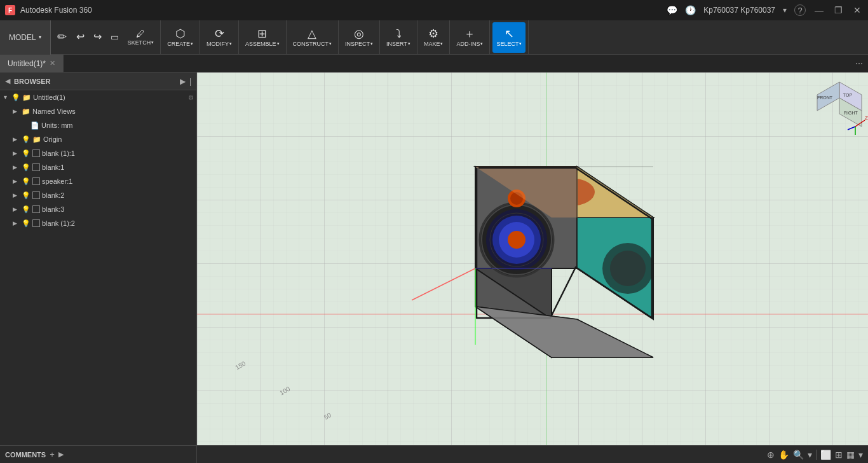 Image resolution: width=868 pixels, height=463 pixels. What do you see at coordinates (800, 10) in the screenshot?
I see `help-button: ?` at bounding box center [800, 10].